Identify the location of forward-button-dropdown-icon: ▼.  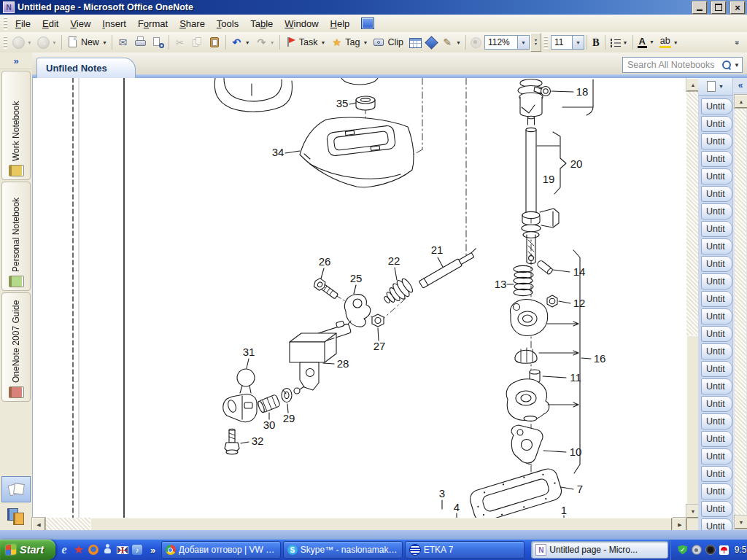
(54, 42).